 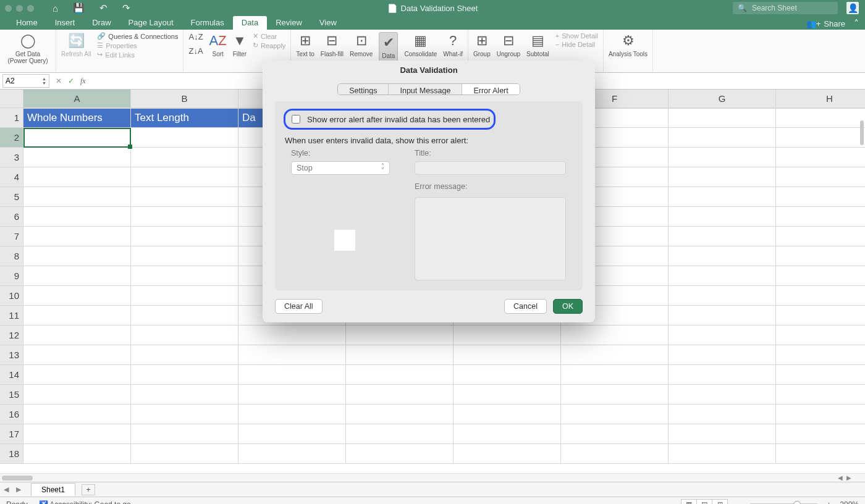 What do you see at coordinates (340, 168) in the screenshot?
I see `style-select: Stop ˄˅` at bounding box center [340, 168].